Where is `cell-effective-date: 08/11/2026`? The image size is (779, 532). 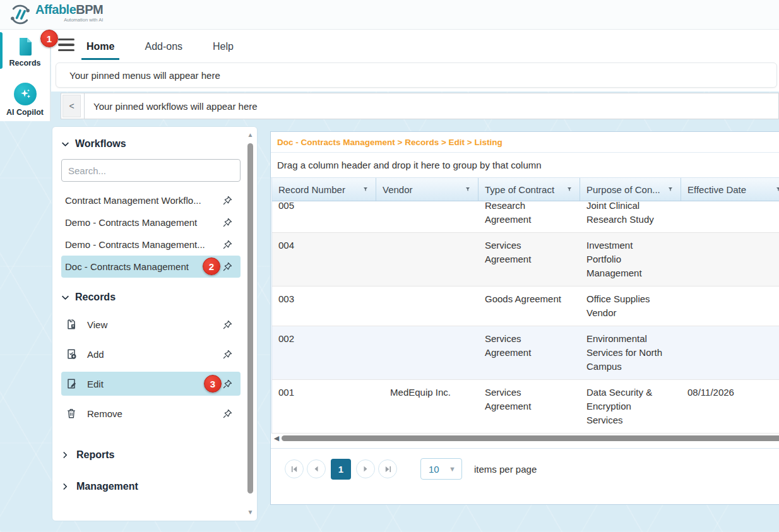 cell-effective-date: 08/11/2026 is located at coordinates (730, 406).